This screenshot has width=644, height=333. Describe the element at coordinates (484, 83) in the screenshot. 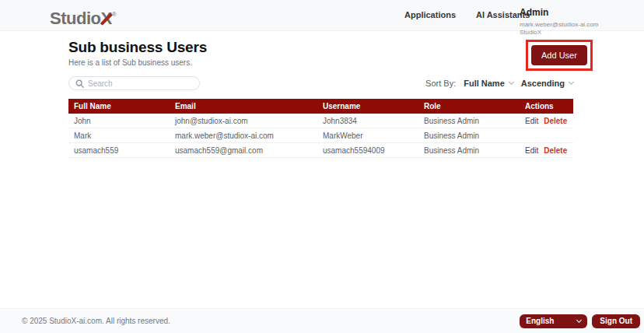

I see `sort-field-value: Full Name` at that location.